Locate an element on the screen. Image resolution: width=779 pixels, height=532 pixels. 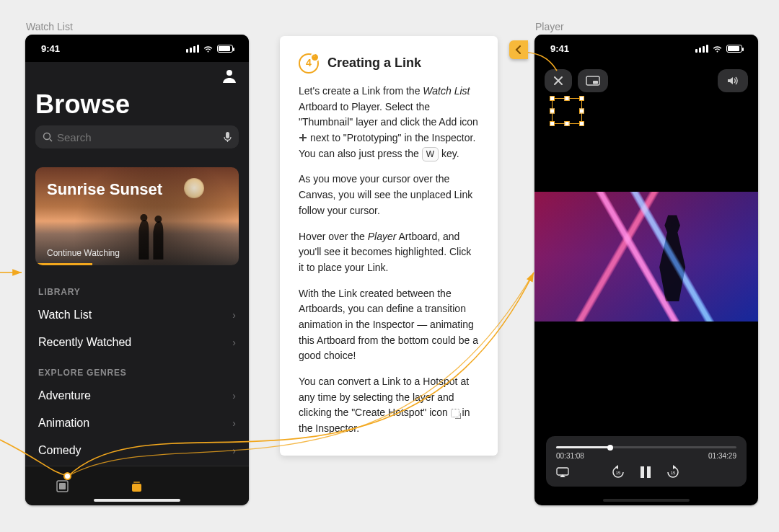
speaker-icon is located at coordinates (733, 81).